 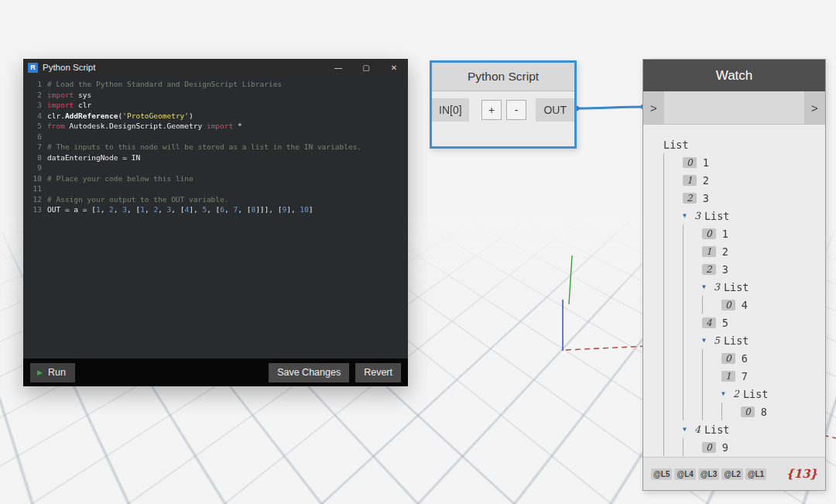 What do you see at coordinates (451, 110) in the screenshot?
I see `input-port-in0: IN[0]` at bounding box center [451, 110].